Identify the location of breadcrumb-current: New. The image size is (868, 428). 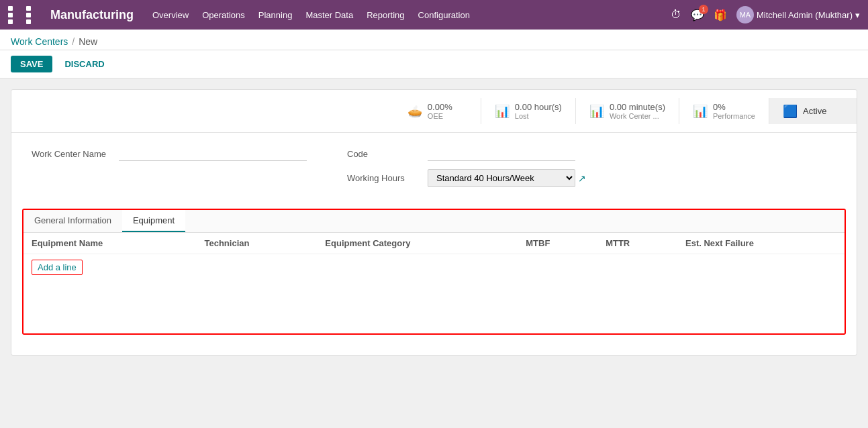
(88, 42).